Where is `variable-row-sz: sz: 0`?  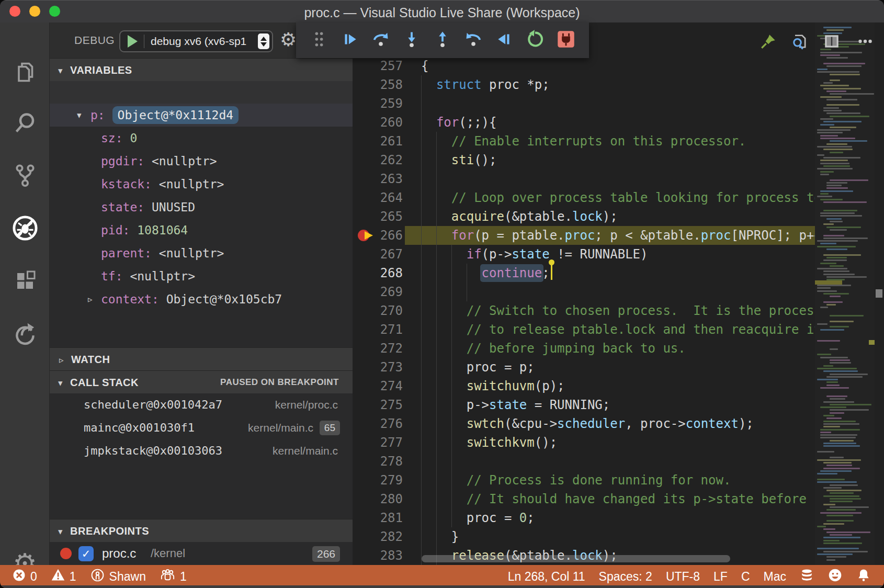 variable-row-sz: sz: 0 is located at coordinates (201, 138).